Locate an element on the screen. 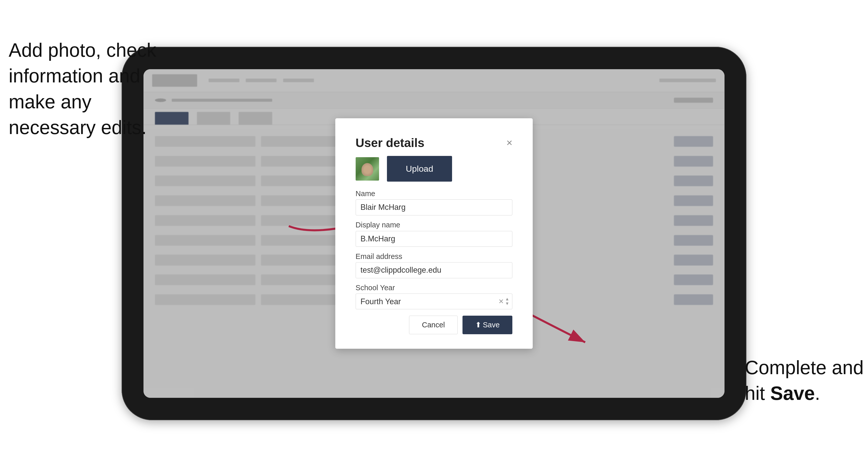  modal-close-button: × is located at coordinates (509, 143).